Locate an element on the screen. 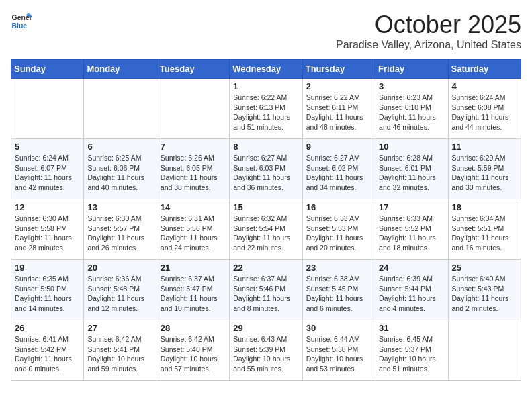 The image size is (532, 411). day-cell: 1Sunrise: 6:22 AM Sunset: 6:13 PM Daylig… is located at coordinates (266, 109).